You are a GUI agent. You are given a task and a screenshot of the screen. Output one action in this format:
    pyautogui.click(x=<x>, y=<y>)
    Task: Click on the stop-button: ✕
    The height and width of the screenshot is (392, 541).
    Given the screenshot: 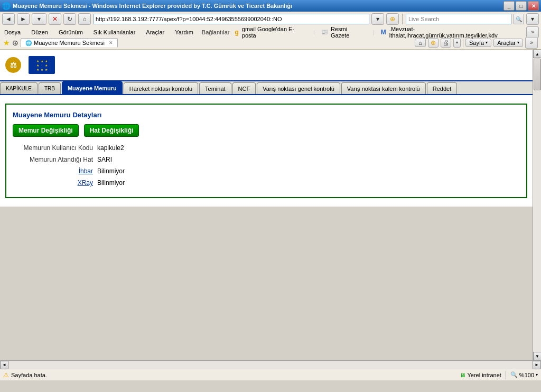 What is the action you would take?
    pyautogui.click(x=55, y=19)
    